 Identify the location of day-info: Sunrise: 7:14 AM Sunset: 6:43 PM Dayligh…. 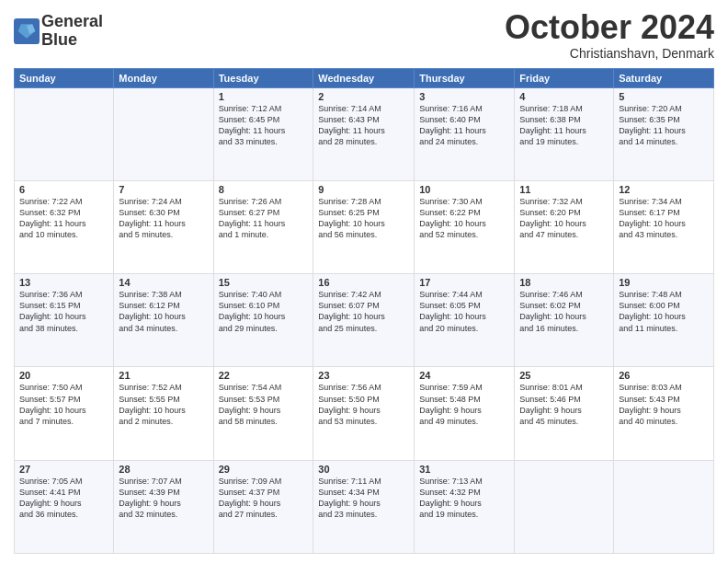
(364, 125).